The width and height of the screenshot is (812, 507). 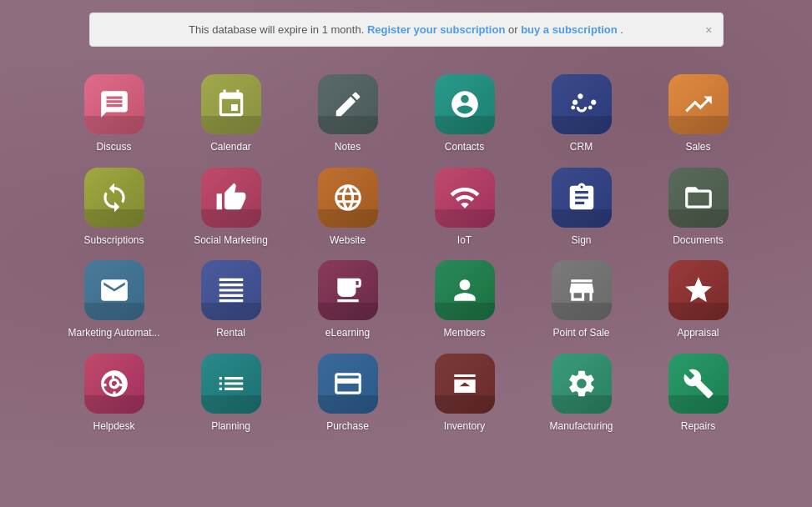 What do you see at coordinates (348, 394) in the screenshot?
I see `app-item-purchase: Purchase` at bounding box center [348, 394].